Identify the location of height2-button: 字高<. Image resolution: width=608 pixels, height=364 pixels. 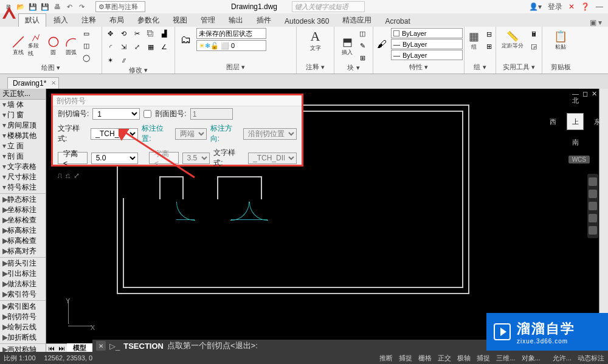
(164, 158).